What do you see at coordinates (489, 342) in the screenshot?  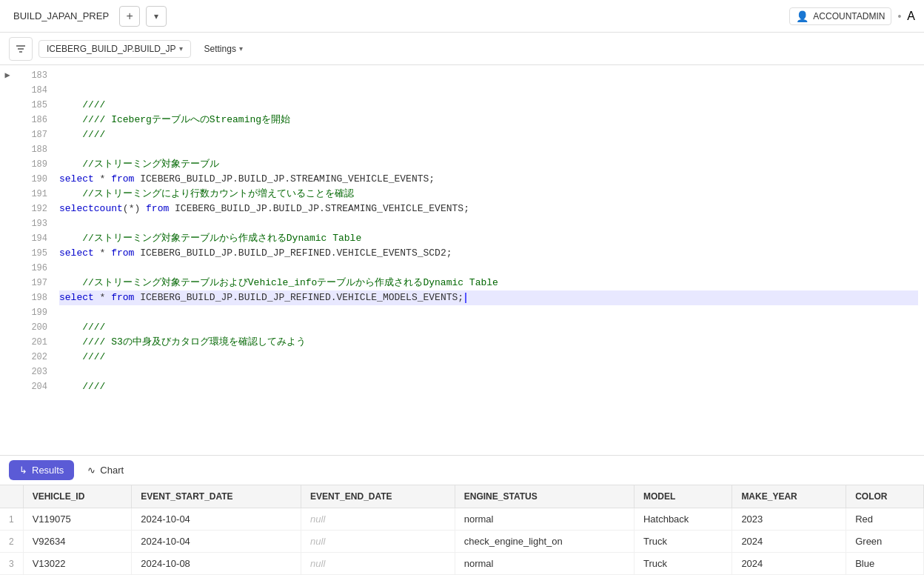 I see `code-line: //// S3の中身及びカタログ環境を確認してみよう` at bounding box center [489, 342].